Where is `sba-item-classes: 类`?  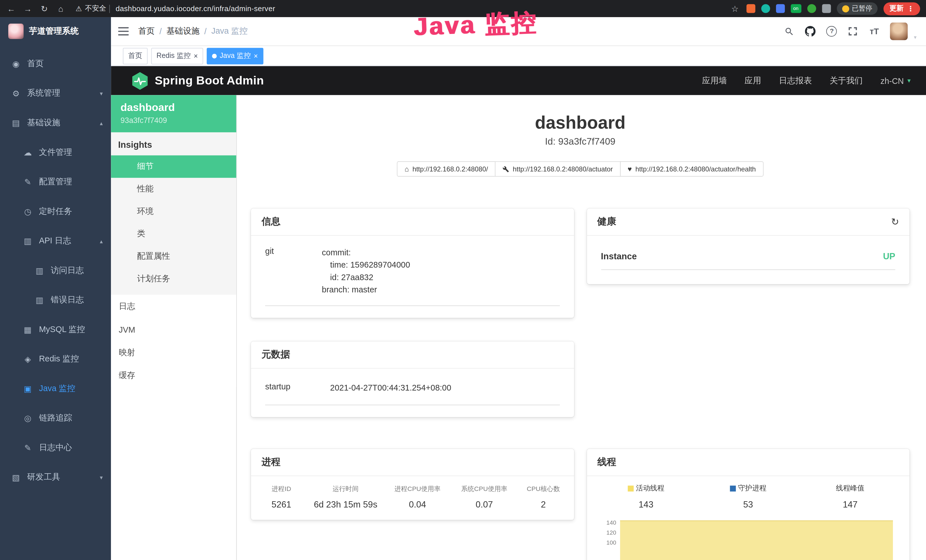 sba-item-classes: 类 is located at coordinates (174, 234).